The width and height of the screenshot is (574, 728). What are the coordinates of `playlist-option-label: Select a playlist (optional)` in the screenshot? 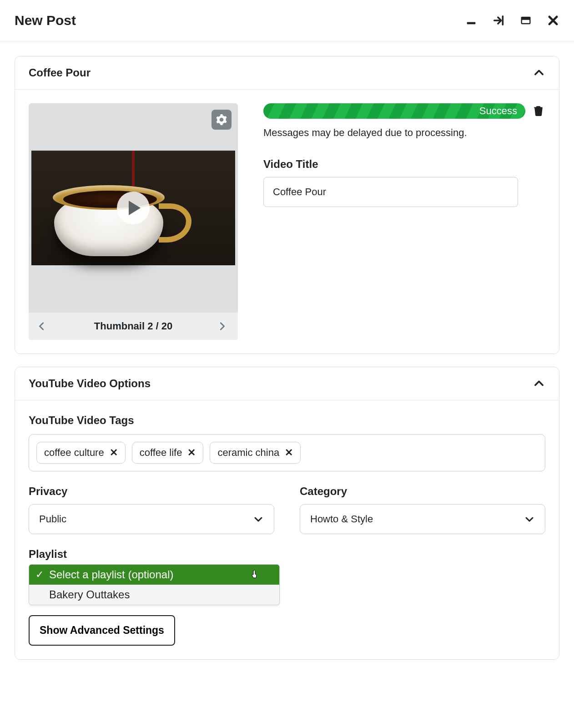 It's located at (111, 574).